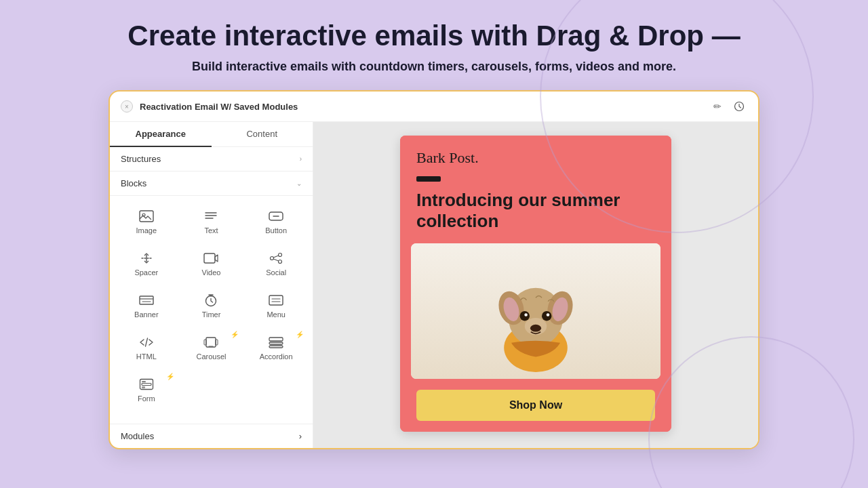 The height and width of the screenshot is (488, 868). Describe the element at coordinates (146, 300) in the screenshot. I see `banner-block-icon` at that location.